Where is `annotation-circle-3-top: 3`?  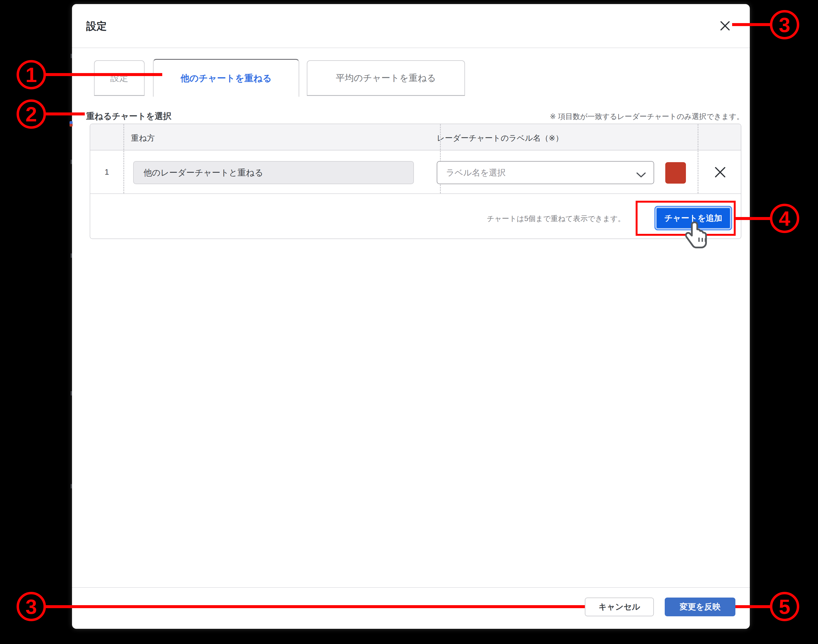
annotation-circle-3-top: 3 is located at coordinates (785, 25).